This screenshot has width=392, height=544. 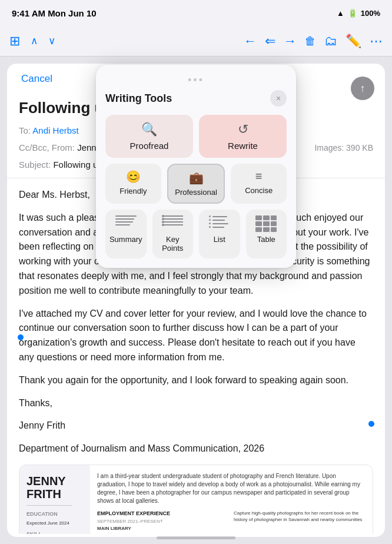 I want to click on subject-value: Following up, so click(x=78, y=165).